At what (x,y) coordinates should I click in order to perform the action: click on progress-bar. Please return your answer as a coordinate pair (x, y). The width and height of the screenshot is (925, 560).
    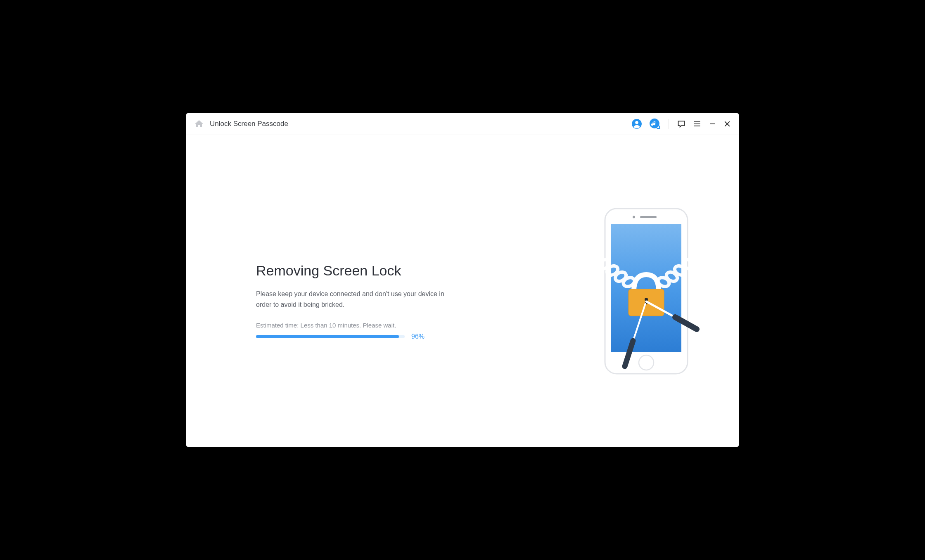
    Looking at the image, I should click on (330, 337).